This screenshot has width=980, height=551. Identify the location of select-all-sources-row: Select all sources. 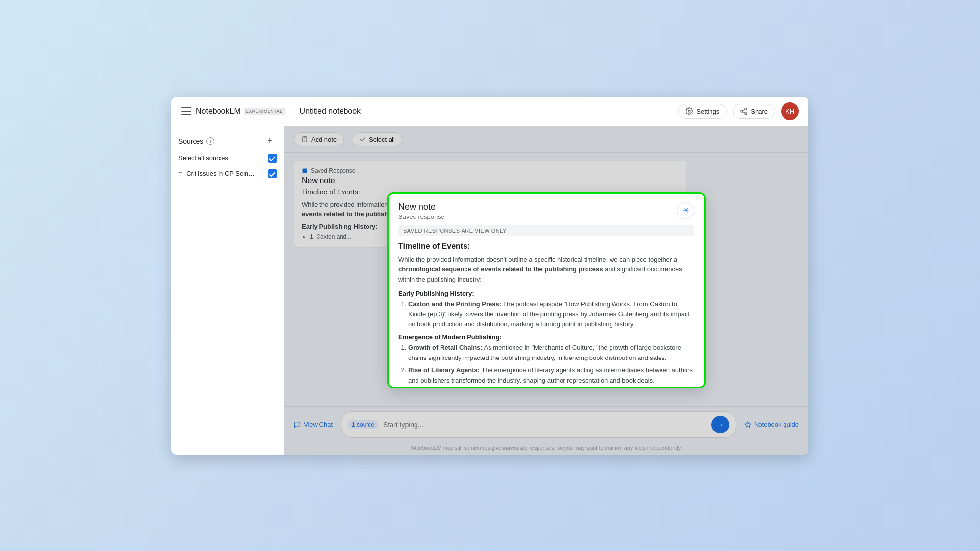
(227, 159).